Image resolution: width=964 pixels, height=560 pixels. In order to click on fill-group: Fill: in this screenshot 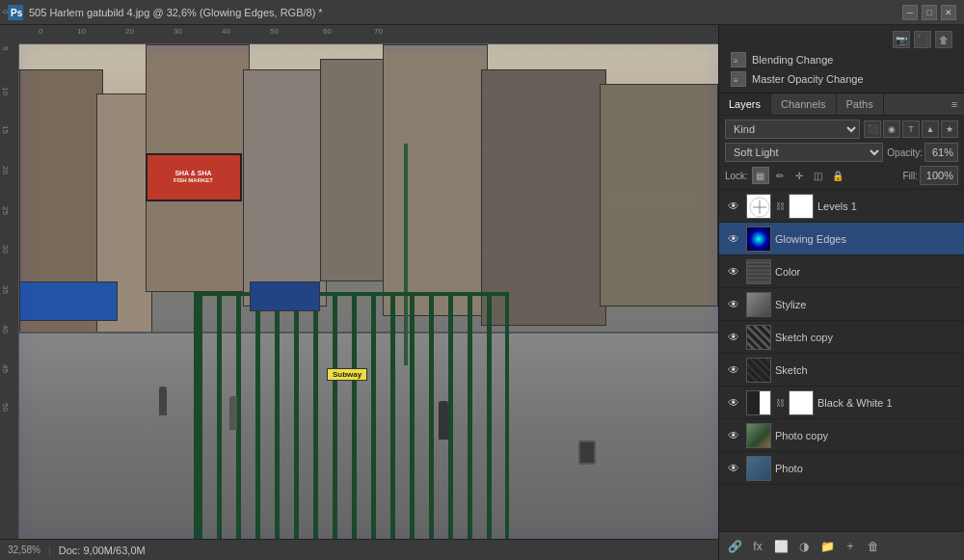, I will do `click(930, 175)`.